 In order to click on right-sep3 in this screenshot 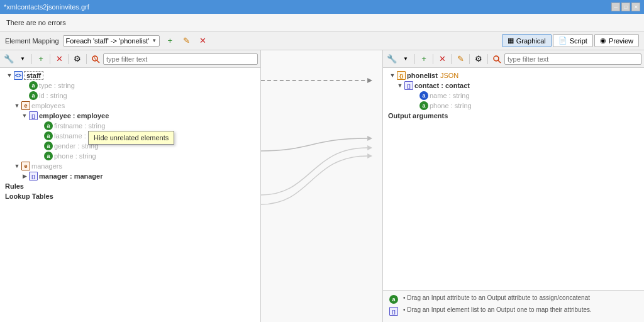, I will do `click(452, 59)`.